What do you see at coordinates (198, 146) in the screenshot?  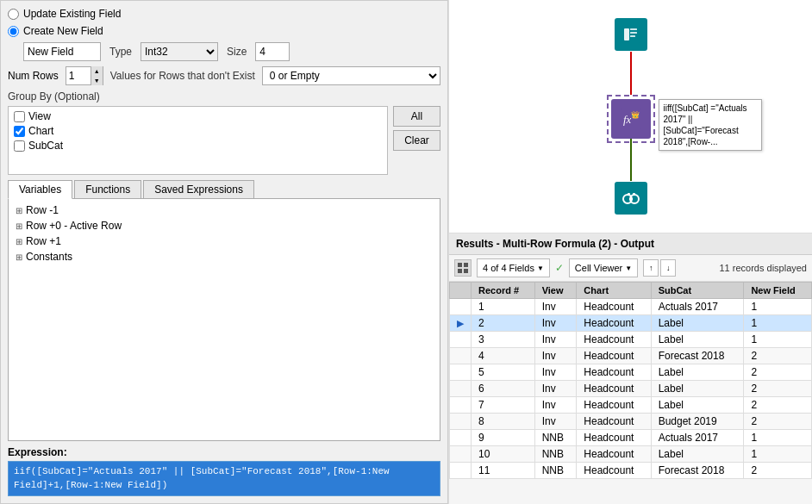 I see `checkbox-subcat: SubCat` at bounding box center [198, 146].